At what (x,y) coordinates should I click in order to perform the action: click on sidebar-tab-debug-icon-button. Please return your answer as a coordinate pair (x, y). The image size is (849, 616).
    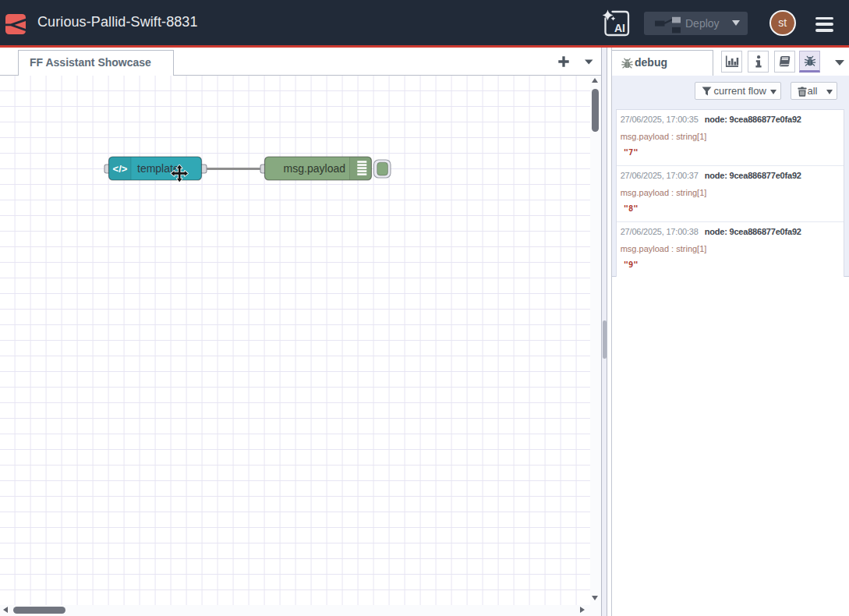
    Looking at the image, I should click on (809, 61).